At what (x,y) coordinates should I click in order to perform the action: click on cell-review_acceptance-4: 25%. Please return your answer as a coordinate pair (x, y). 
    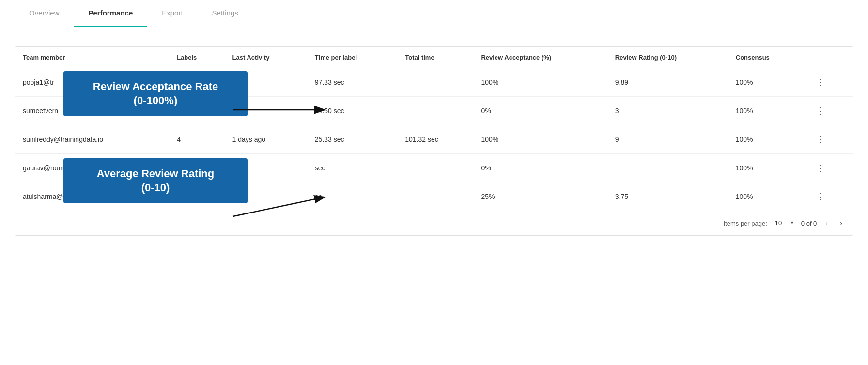
    Looking at the image, I should click on (540, 197).